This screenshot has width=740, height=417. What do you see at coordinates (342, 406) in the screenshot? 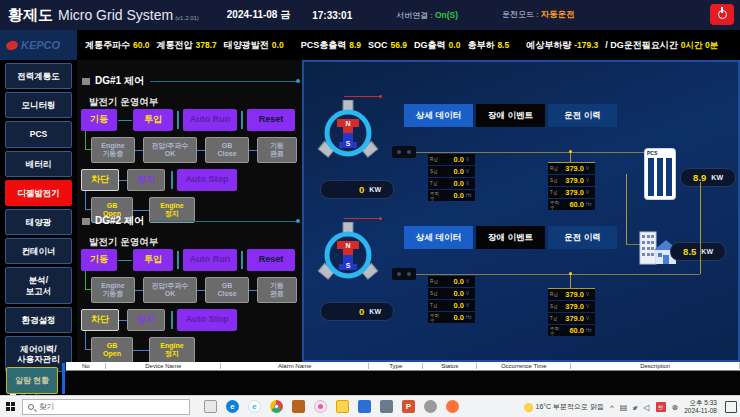
I see `file-explorer-icon` at bounding box center [342, 406].